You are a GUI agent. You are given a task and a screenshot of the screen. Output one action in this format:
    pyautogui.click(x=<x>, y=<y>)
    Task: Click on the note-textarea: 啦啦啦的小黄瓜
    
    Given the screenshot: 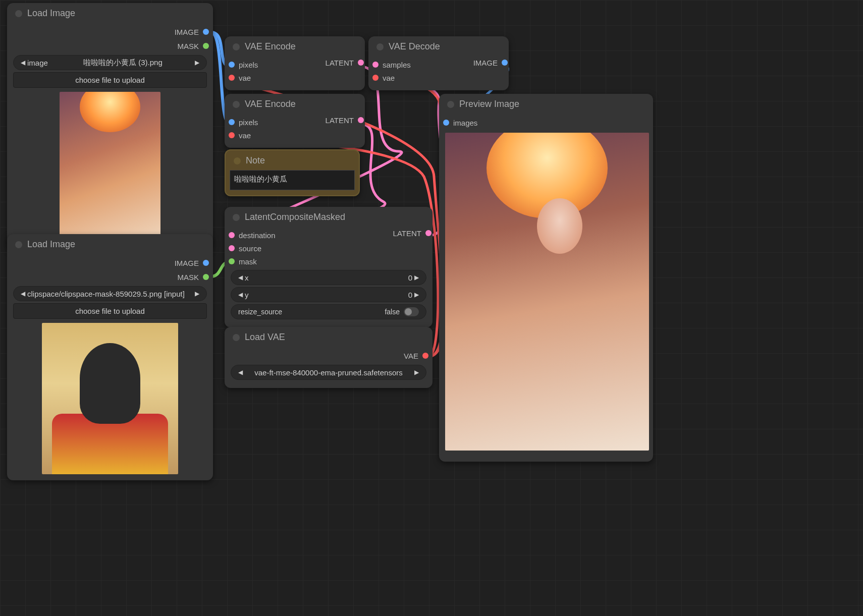 What is the action you would take?
    pyautogui.click(x=292, y=180)
    